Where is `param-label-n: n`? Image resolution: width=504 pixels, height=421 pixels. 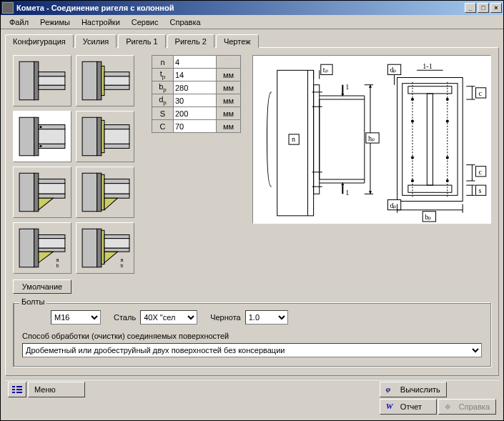
param-label-n: n is located at coordinates (163, 62).